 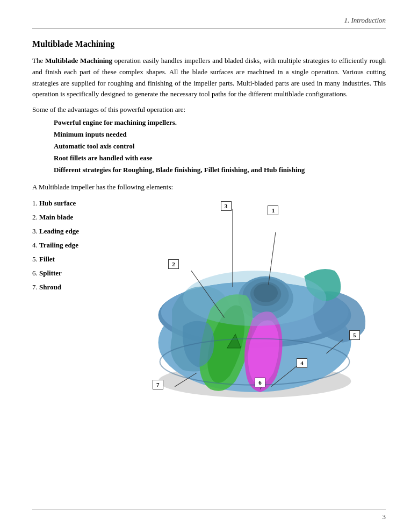 What do you see at coordinates (220, 134) in the screenshot?
I see `advantage-2: Minimum inputs needed` at bounding box center [220, 134].